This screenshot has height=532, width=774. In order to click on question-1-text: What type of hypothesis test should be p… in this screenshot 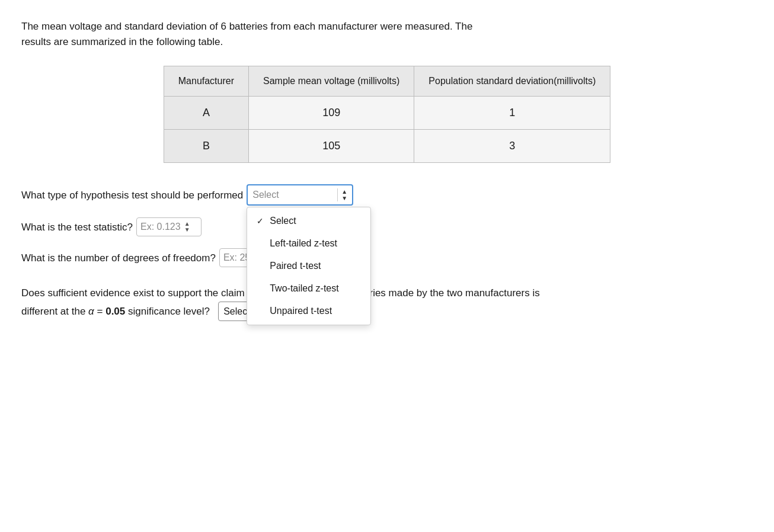, I will do `click(132, 196)`.